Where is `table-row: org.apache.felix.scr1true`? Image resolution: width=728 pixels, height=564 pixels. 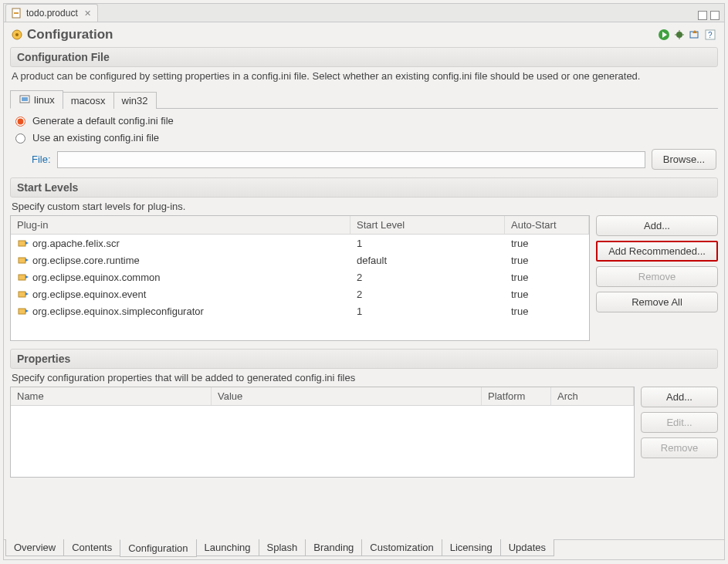
table-row: org.apache.felix.scr1true is located at coordinates (300, 243).